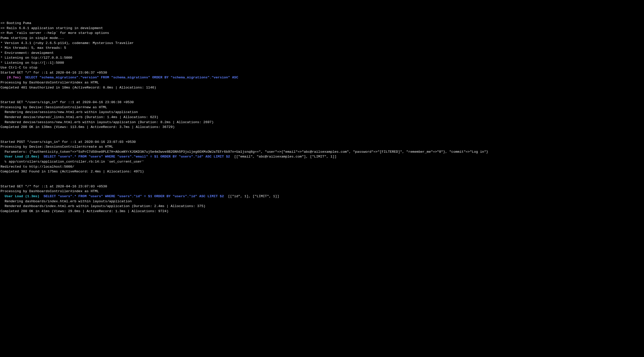 This screenshot has width=644, height=357. Describe the element at coordinates (322, 88) in the screenshot. I see `log-line: Completed 401 Unauthorized in 10ms (Acti…` at that location.